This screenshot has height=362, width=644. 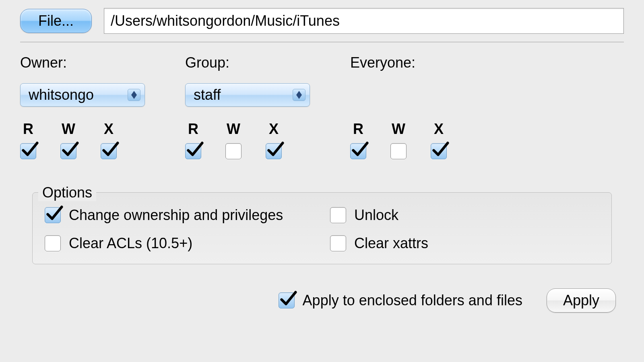 I want to click on owner-label: Owner:, so click(x=83, y=63).